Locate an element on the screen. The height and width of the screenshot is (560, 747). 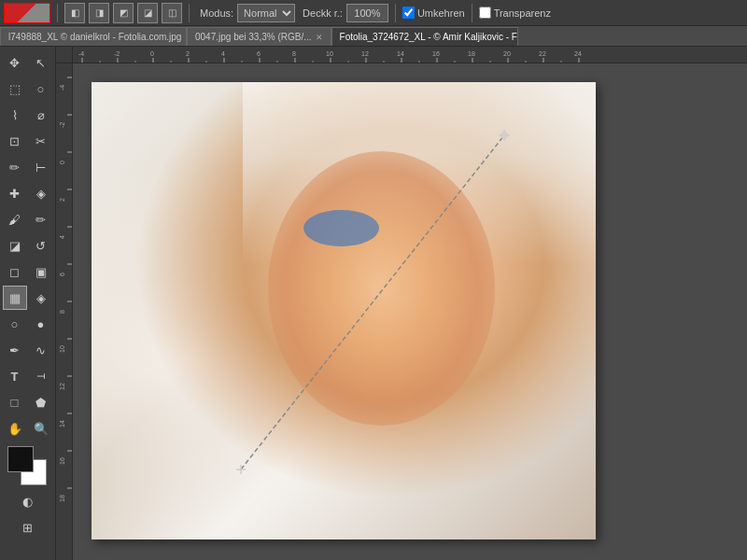
tool-history-brush: ↺ is located at coordinates (41, 245).